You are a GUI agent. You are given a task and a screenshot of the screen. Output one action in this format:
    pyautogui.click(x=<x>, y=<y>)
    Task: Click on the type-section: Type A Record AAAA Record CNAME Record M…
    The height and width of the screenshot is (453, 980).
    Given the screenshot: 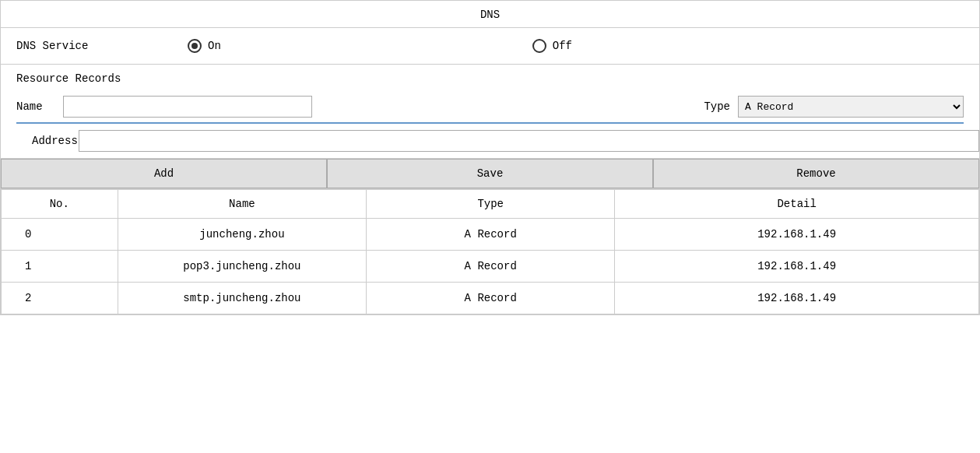 What is the action you would take?
    pyautogui.click(x=834, y=107)
    